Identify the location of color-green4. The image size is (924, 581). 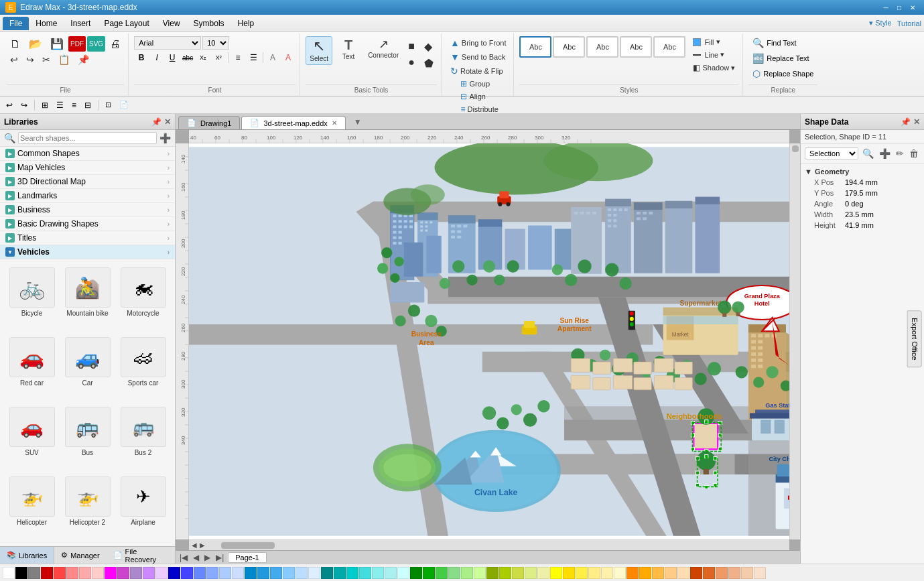
(454, 573).